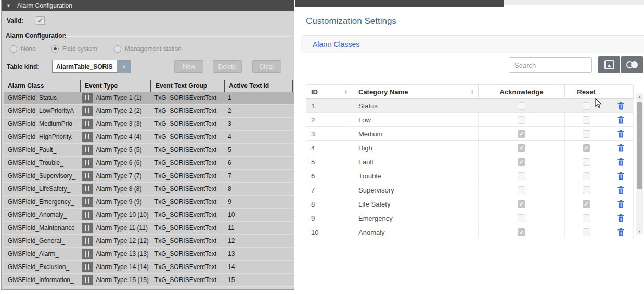 Image resolution: width=644 pixels, height=294 pixels. Describe the element at coordinates (149, 254) in the screenshot. I see `table-row: GMSField_Alarm_ Alarm Type 13 (13) TxG_S…` at that location.